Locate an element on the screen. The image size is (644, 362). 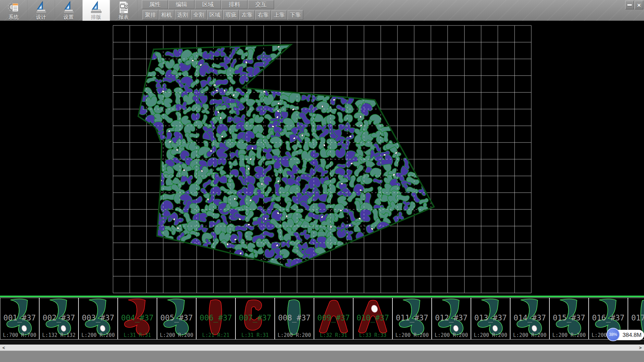
part-id-label: 005_#37 is located at coordinates (176, 318).